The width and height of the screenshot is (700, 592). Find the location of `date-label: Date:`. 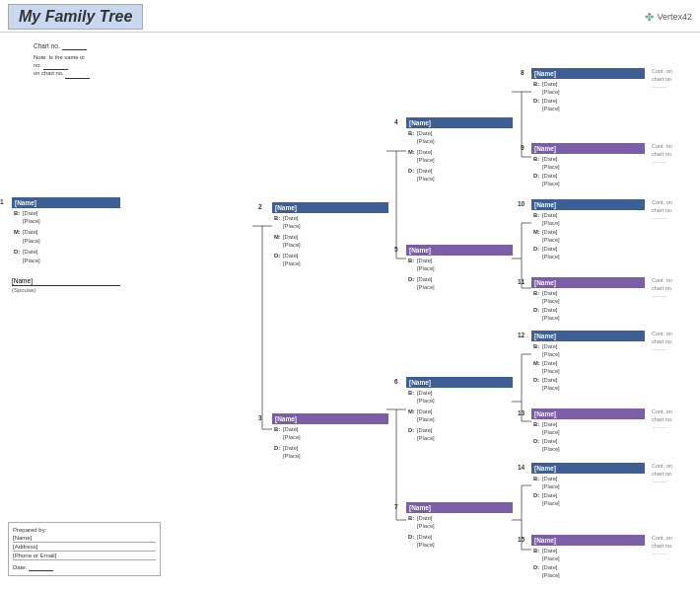

date-label: Date: is located at coordinates (20, 567).